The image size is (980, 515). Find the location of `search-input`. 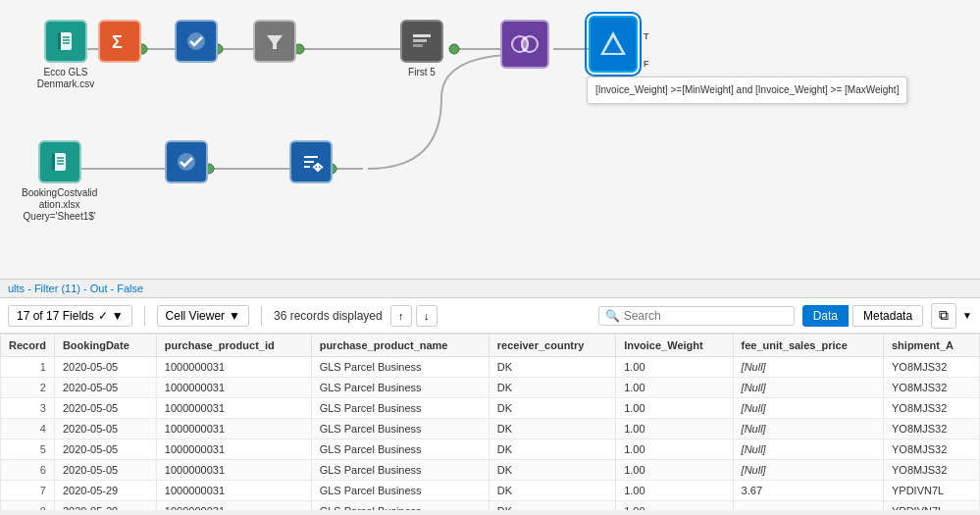

search-input is located at coordinates (702, 316).